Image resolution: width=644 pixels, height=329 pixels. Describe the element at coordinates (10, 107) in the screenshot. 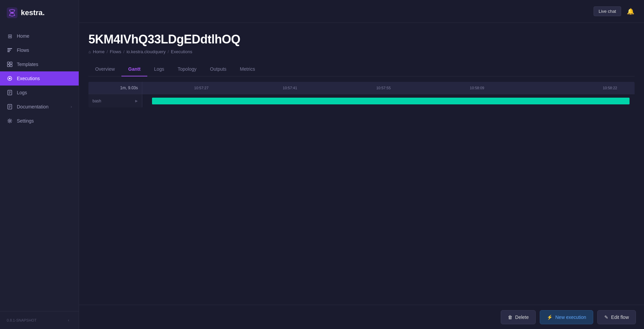

I see `documentation-icon` at that location.